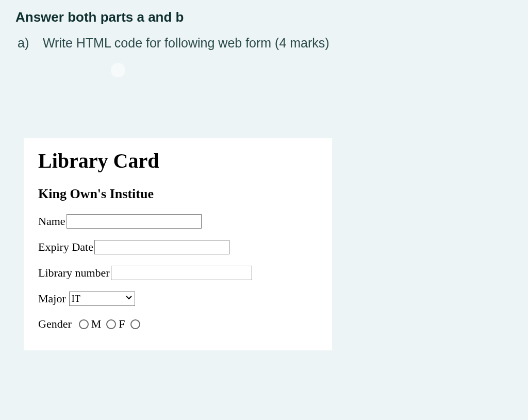  Describe the element at coordinates (74, 273) in the screenshot. I see `label-libnum: Library number` at that location.